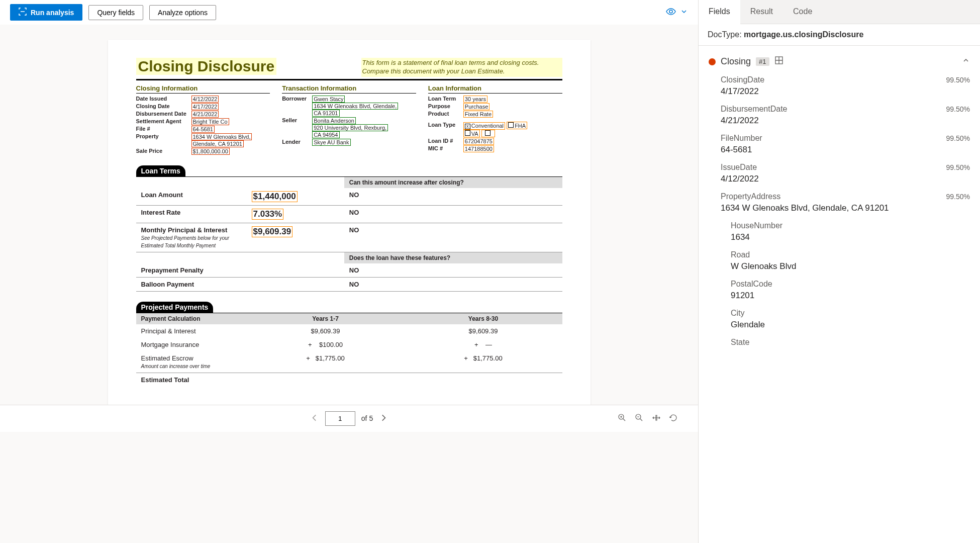 The height and width of the screenshot is (543, 980). What do you see at coordinates (779, 61) in the screenshot?
I see `grid-icon` at bounding box center [779, 61].